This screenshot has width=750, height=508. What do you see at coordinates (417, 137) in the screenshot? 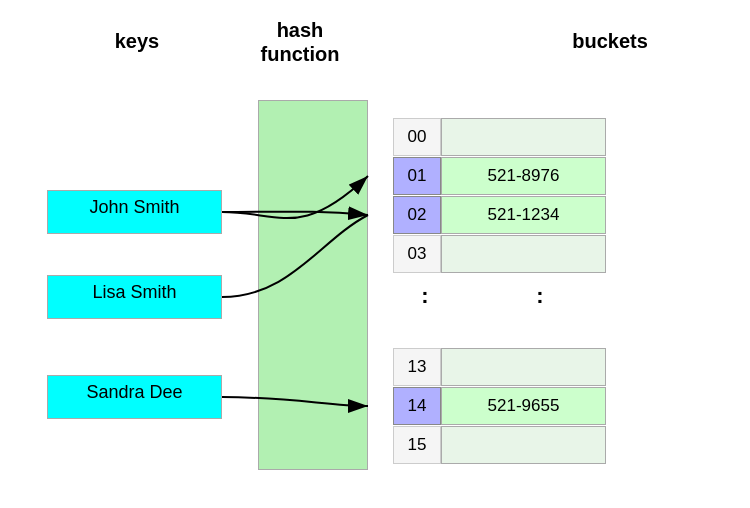
I see `bucket-index-00: 00` at bounding box center [417, 137].